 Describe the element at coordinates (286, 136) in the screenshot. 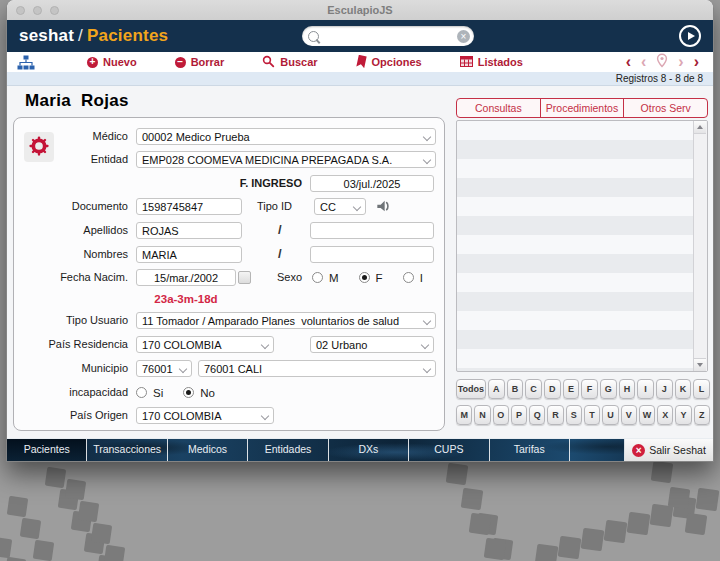

I see `medico-select: 00002 Medico Prueba` at that location.